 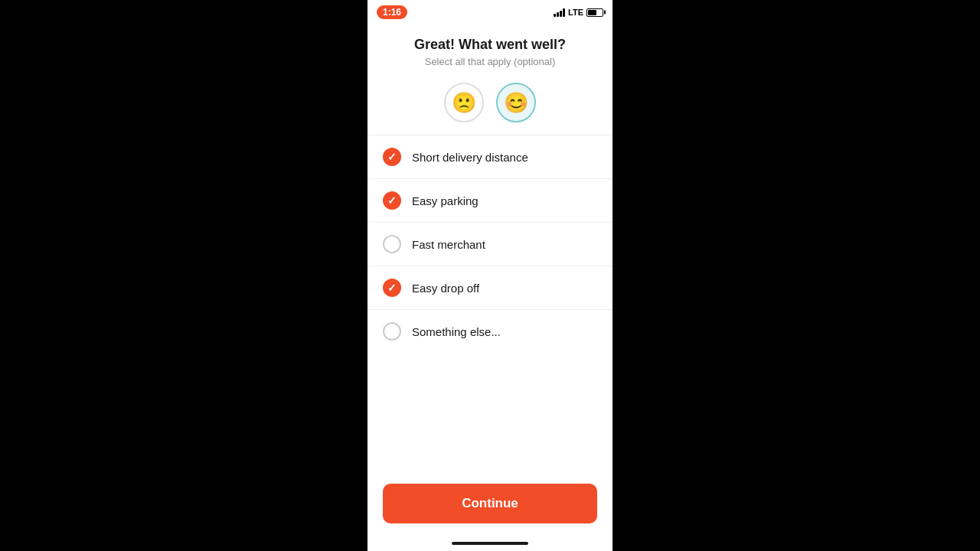 What do you see at coordinates (490, 543) in the screenshot?
I see `home-bar` at bounding box center [490, 543].